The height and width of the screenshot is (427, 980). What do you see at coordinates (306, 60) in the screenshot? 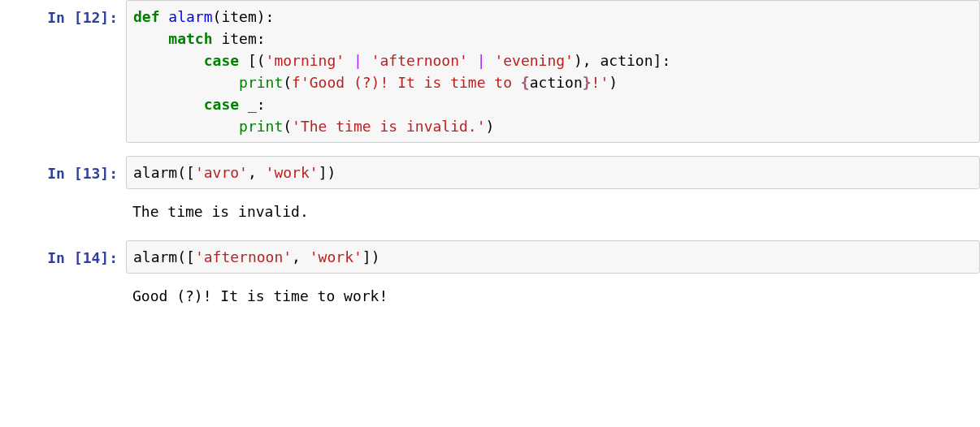
I see `str-morning: 'morning'` at bounding box center [306, 60].